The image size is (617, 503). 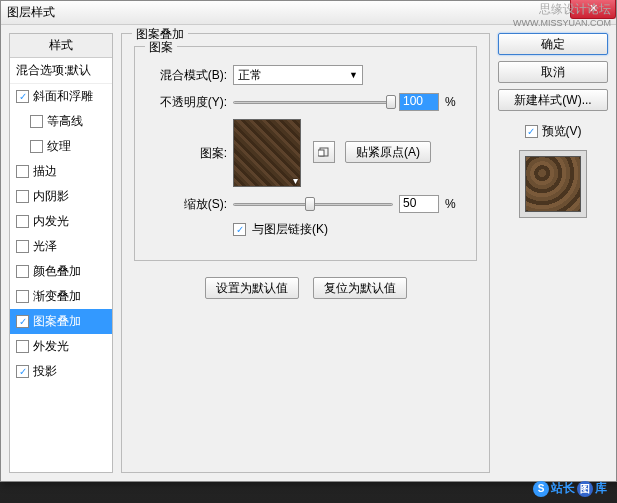 What do you see at coordinates (51, 222) in the screenshot?
I see `style-label: 内发光` at bounding box center [51, 222].